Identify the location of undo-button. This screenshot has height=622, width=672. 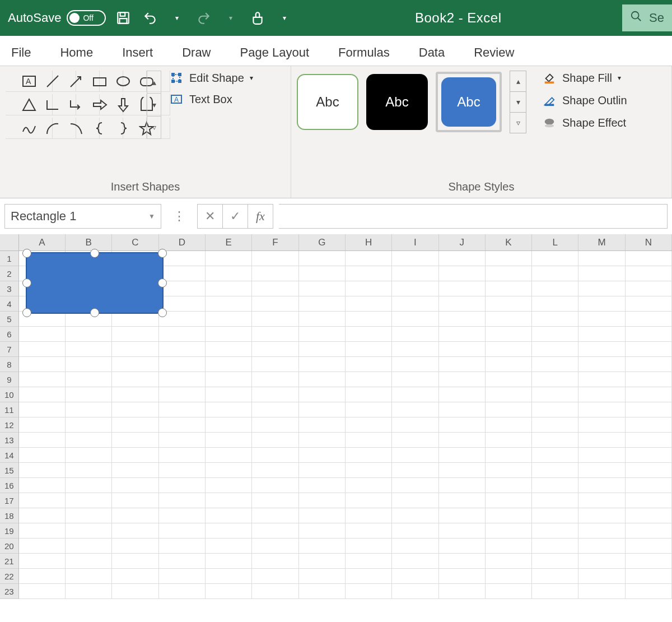
(150, 18).